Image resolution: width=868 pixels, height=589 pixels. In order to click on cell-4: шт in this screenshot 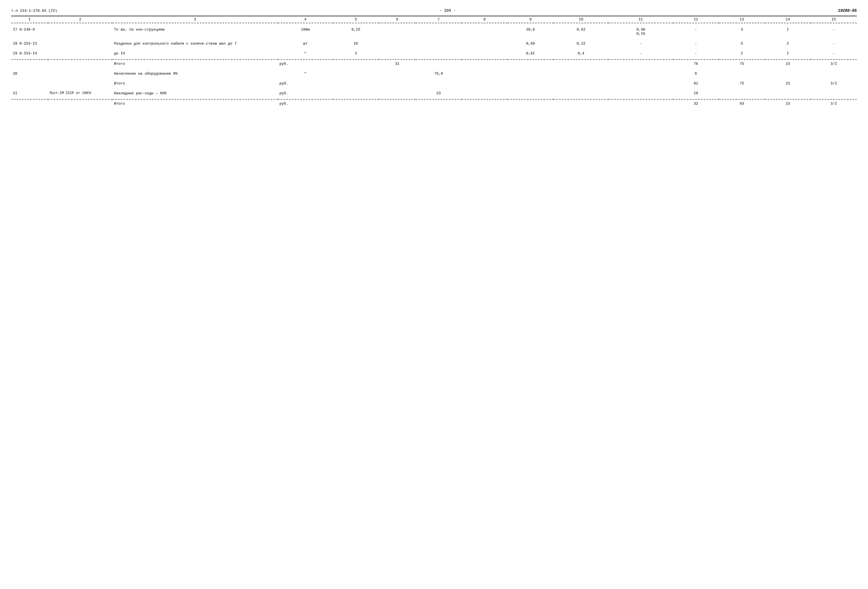, I will do `click(306, 44)`.